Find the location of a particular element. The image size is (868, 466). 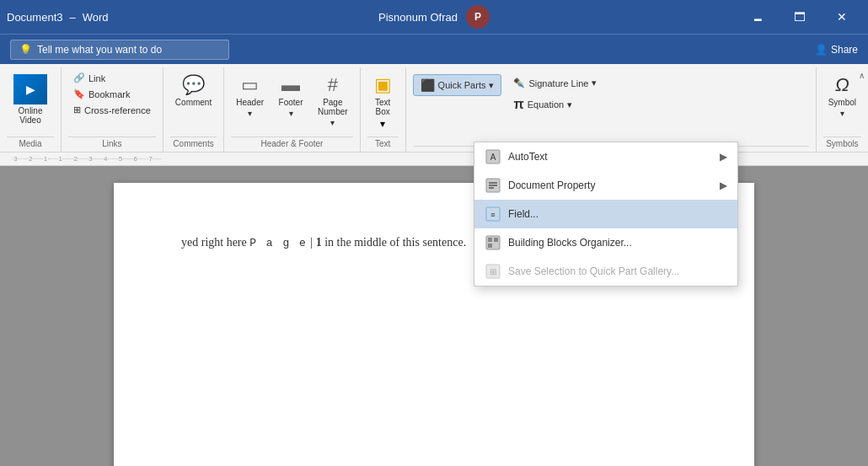

header-footer-group: ▭ Header ▾ ▬ Footer ▾ # PageNumber ▾ Hea… is located at coordinates (292, 110).